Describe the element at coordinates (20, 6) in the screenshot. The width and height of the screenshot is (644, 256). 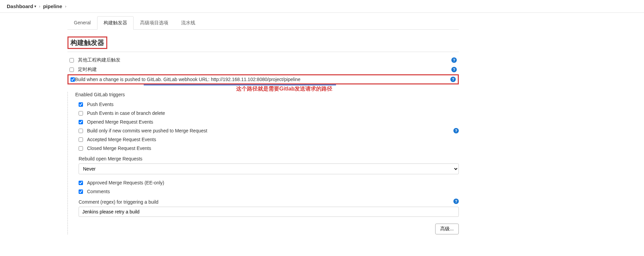
I see `breadcrumb-dashboard-label: Dashboard` at that location.